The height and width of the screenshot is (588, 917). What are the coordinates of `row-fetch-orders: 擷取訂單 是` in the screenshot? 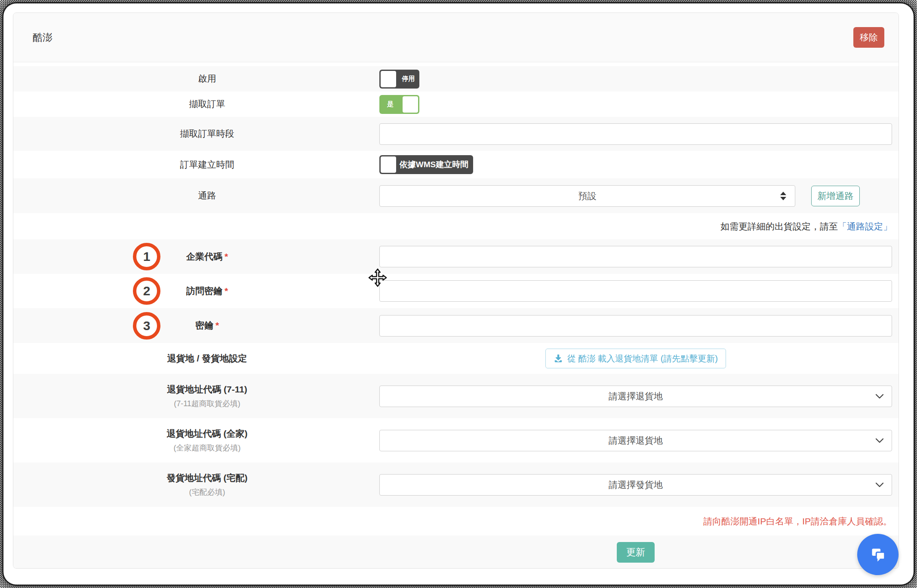 It's located at (456, 104).